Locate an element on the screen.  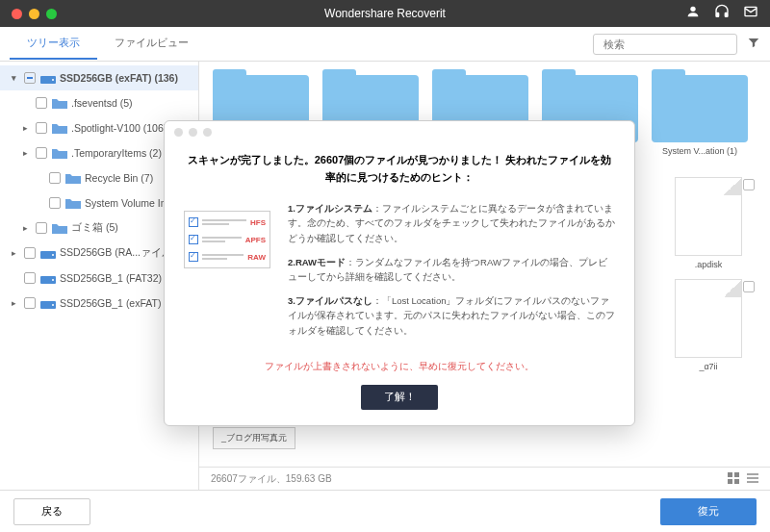
recover-button: 復元 is located at coordinates (708, 512).